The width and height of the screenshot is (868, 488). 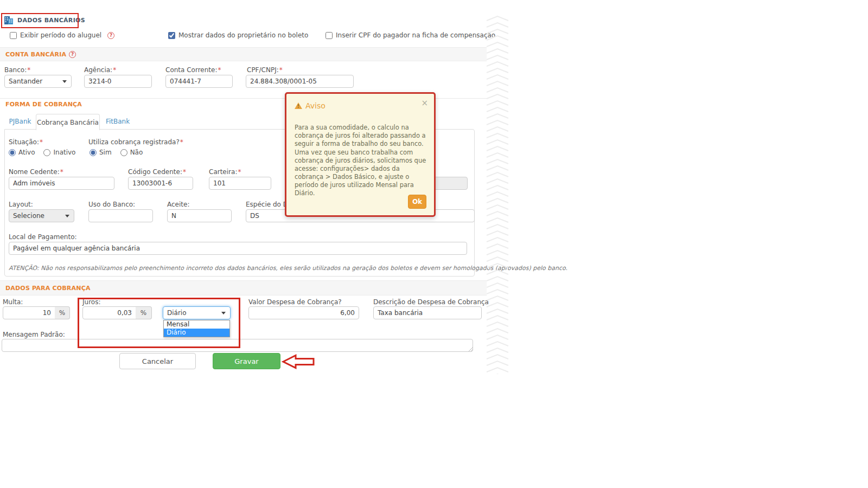 I want to click on page-title: DADOS BANCÁRIOS, so click(x=51, y=21).